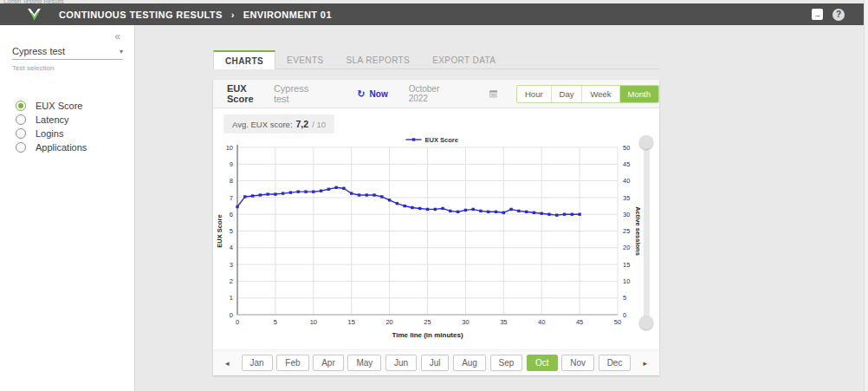  Describe the element at coordinates (257, 362) in the screenshot. I see `month-button-jan: Jan` at that location.